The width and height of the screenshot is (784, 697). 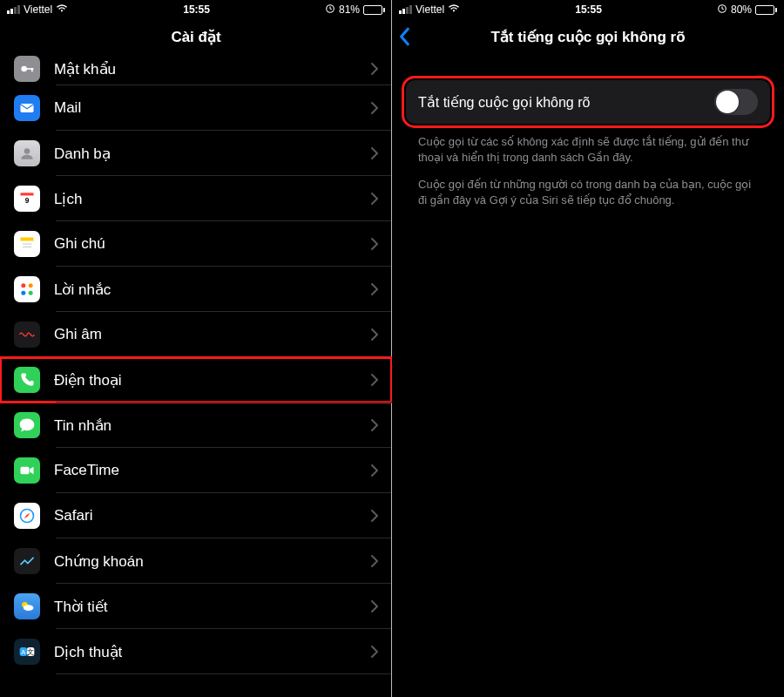 What do you see at coordinates (588, 102) in the screenshot?
I see `silence-unknown-callers-group: Tắt tiếng cuộc gọi không rõ` at bounding box center [588, 102].